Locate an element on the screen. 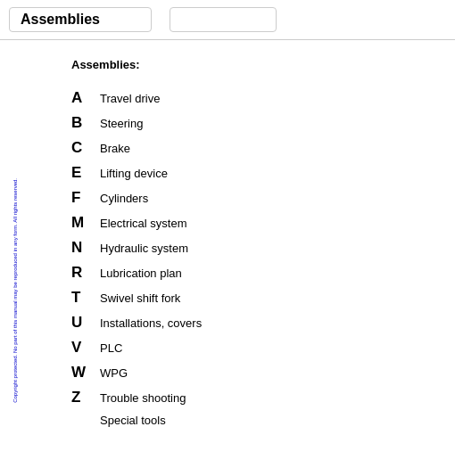  assembly-letter: B is located at coordinates (86, 123).